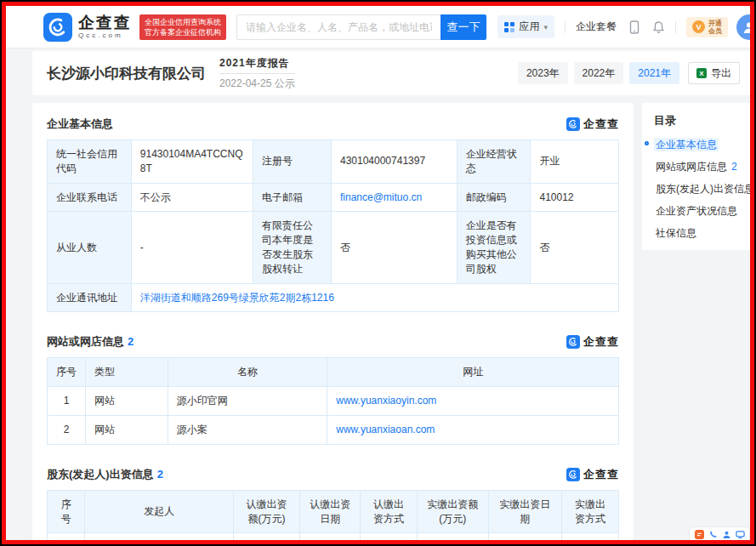 Image resolution: width=756 pixels, height=546 pixels. What do you see at coordinates (686, 145) in the screenshot?
I see `toc-item-label: 企业基本信息` at bounding box center [686, 145].